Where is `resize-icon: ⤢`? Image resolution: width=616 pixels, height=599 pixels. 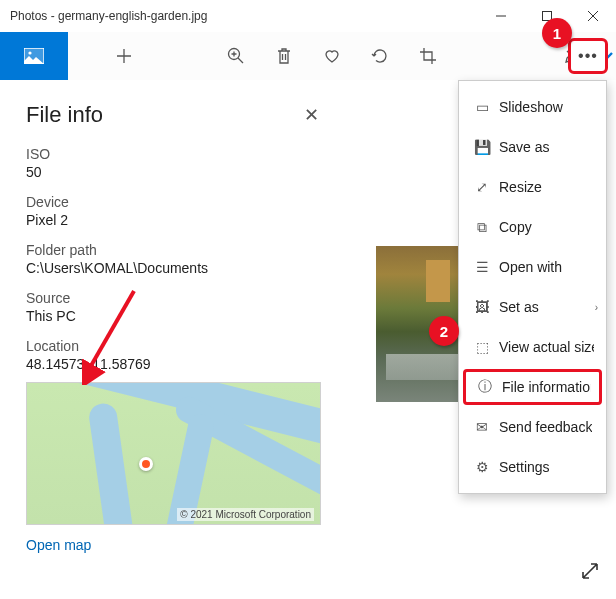
resize-icon: ⤢ is located at coordinates (482, 187).